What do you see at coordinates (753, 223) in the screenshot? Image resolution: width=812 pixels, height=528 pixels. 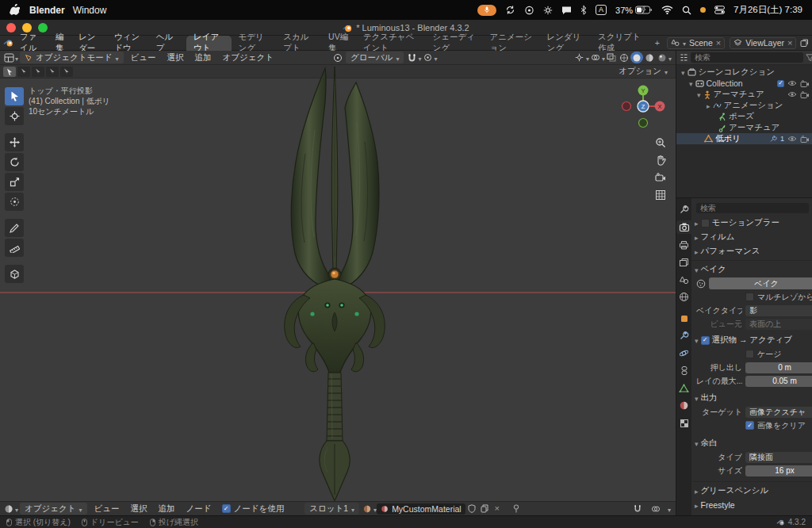 I see `panel-motion-blur: モーションブラー` at bounding box center [753, 223].